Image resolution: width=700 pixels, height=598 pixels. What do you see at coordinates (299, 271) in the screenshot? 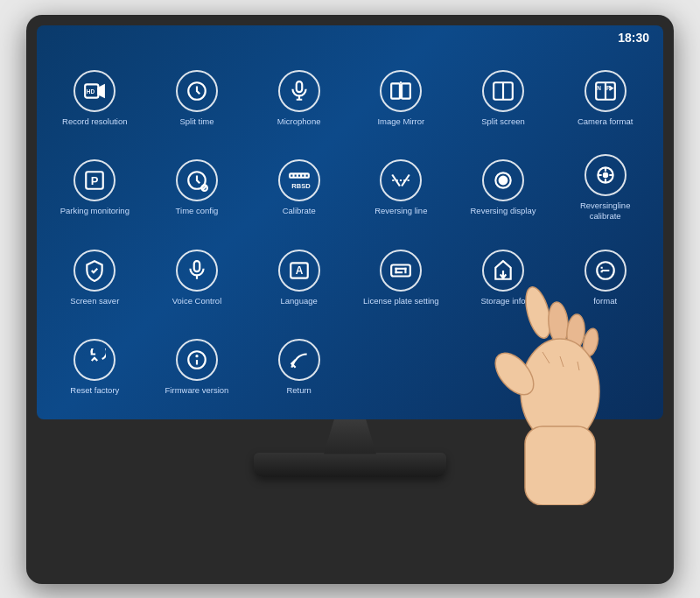
I see `language-icon: A` at bounding box center [299, 271].